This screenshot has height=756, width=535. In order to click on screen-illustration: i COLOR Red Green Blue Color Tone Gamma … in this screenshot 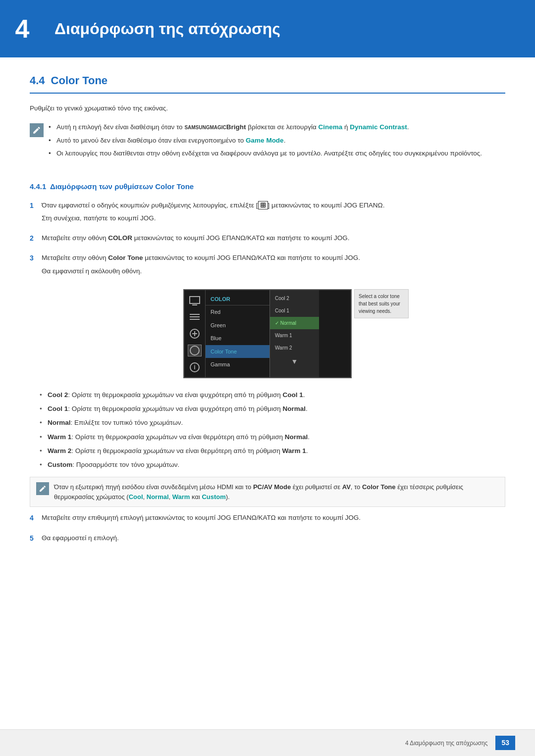, I will do `click(268, 334)`.